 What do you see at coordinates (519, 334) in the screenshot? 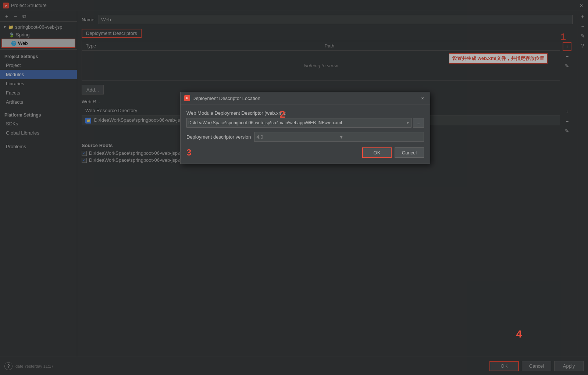
I see `annotation-4: 4` at bounding box center [519, 334].